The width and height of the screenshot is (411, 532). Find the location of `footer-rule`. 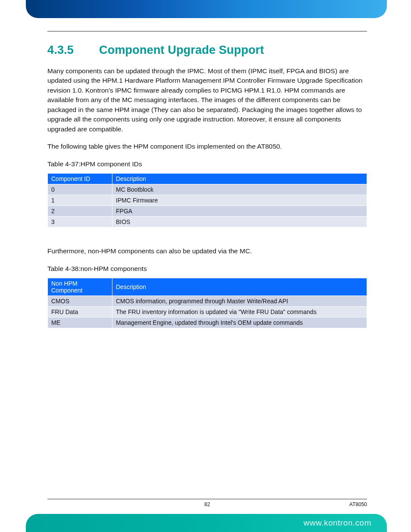

footer-rule is located at coordinates (207, 499).